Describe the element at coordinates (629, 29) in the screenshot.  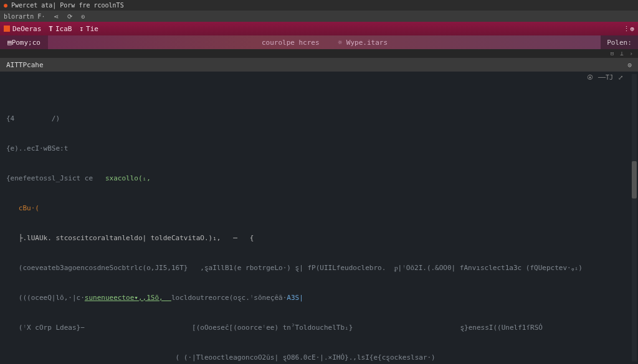
I see `overflow-icon: ⋮⊕` at that location.